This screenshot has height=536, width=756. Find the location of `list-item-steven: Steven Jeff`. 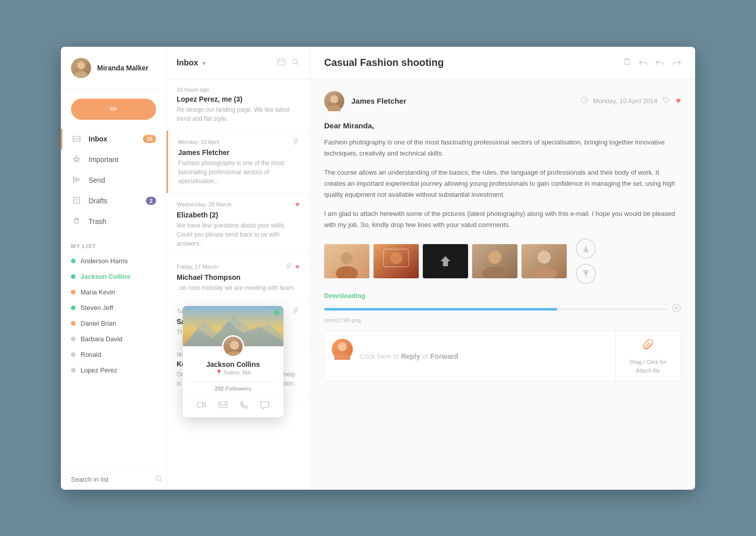

list-item-steven: Steven Jeff is located at coordinates (114, 308).